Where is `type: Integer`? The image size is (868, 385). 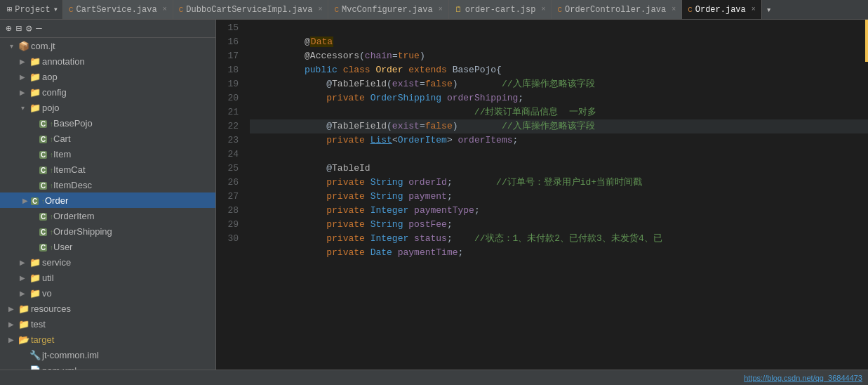
type: Integer is located at coordinates (392, 211).